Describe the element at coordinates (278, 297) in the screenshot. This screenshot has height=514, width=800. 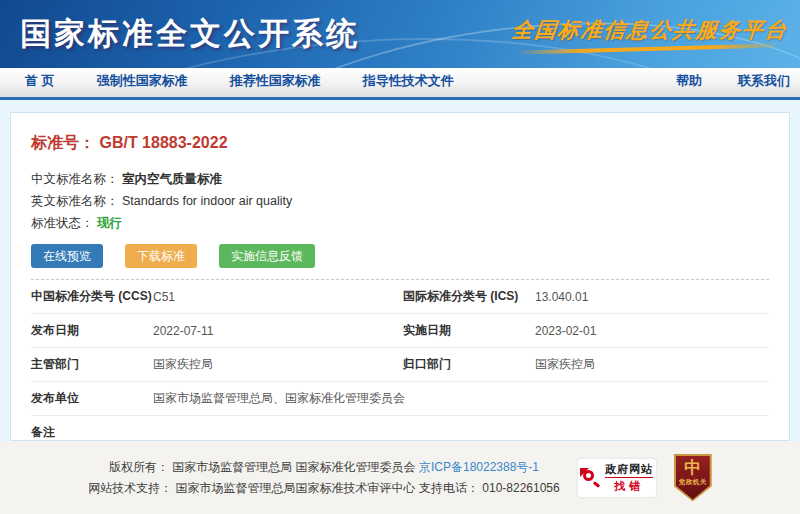
I see `ccs-value: C51` at that location.